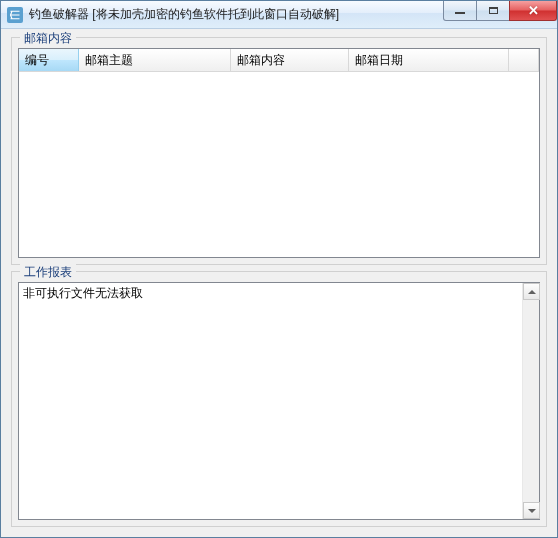  I want to click on column-spacer, so click(524, 60).